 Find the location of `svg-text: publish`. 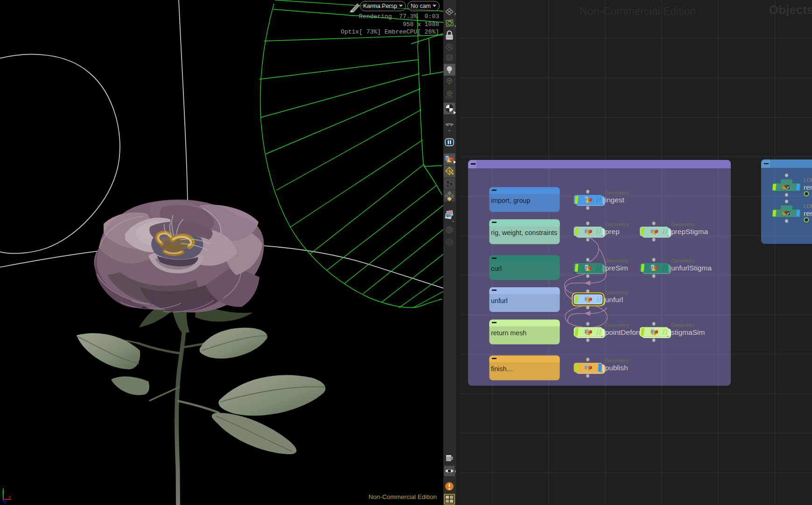

svg-text: publish is located at coordinates (617, 367).